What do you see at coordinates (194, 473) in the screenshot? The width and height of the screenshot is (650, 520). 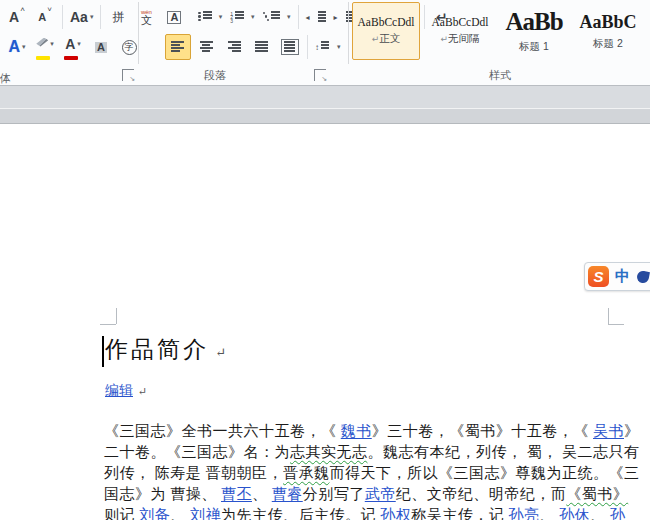 I see `text-segment: 列传， 陈寿是 晋朝朝臣，` at bounding box center [194, 473].